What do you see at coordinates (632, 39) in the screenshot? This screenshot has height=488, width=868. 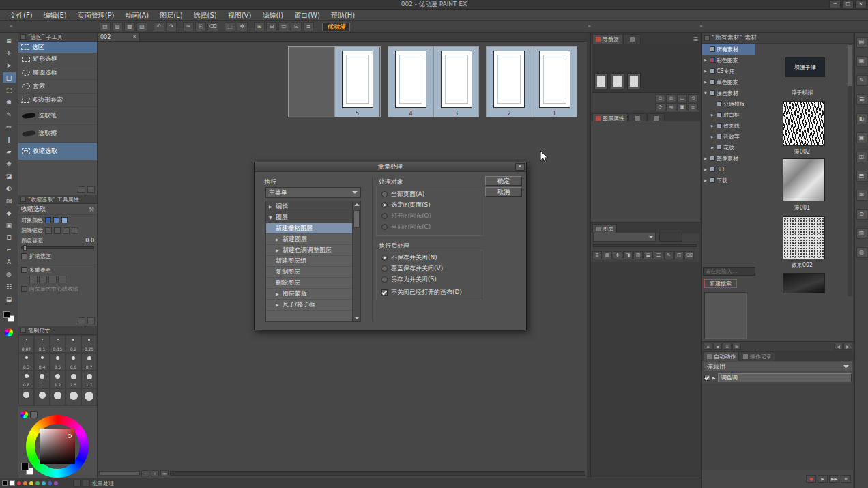 I see `subview-tab` at bounding box center [632, 39].